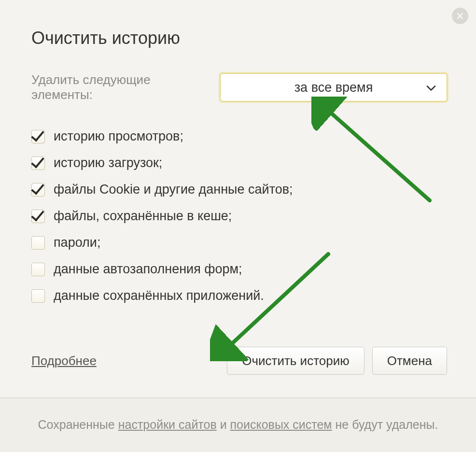  Describe the element at coordinates (38, 163) in the screenshot. I see `checkbox-download-history` at that location.